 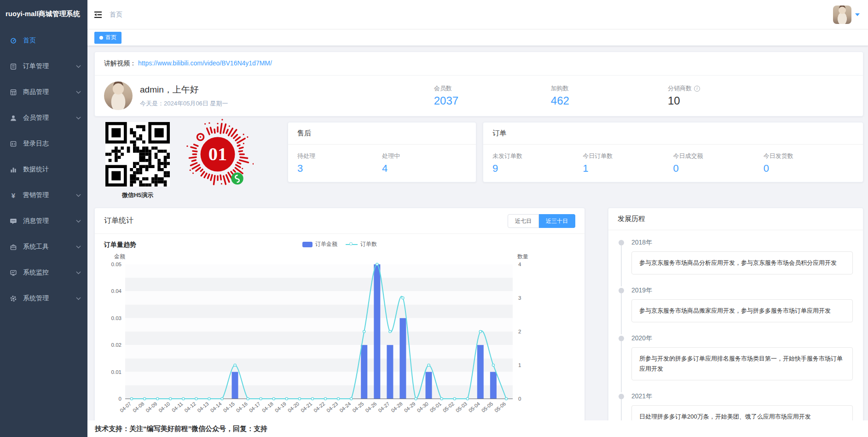 I want to click on svg-text: 2, so click(x=520, y=332).